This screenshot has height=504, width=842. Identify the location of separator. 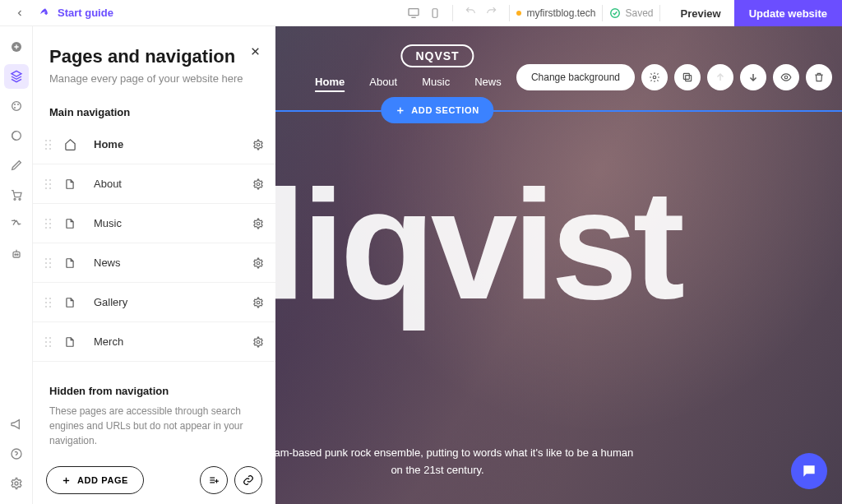
(452, 13).